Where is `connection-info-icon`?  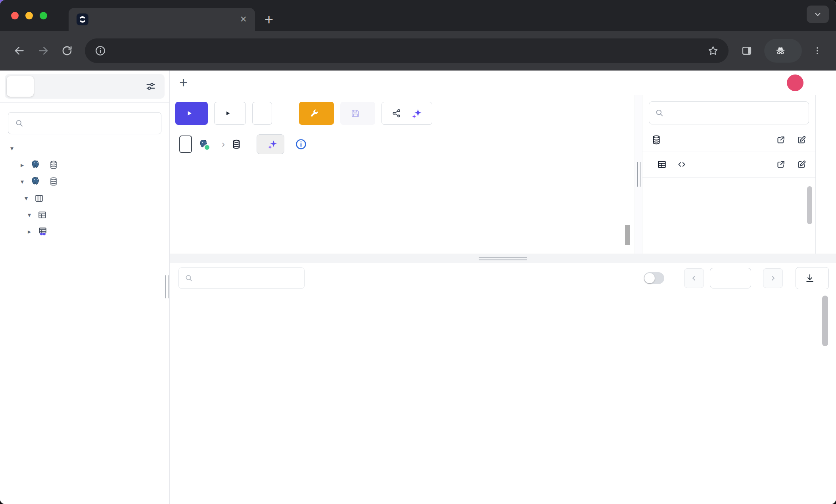 connection-info-icon is located at coordinates (301, 144).